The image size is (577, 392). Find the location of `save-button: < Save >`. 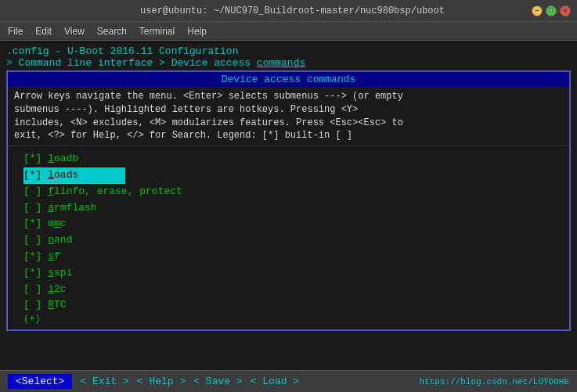

save-button: < Save > is located at coordinates (218, 382).